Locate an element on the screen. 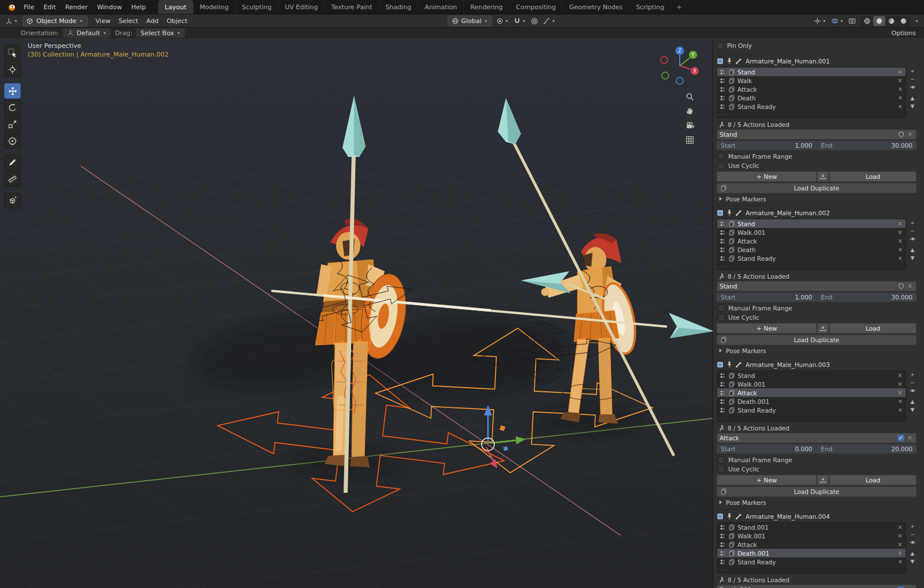  load-action-button: Load is located at coordinates (873, 328).